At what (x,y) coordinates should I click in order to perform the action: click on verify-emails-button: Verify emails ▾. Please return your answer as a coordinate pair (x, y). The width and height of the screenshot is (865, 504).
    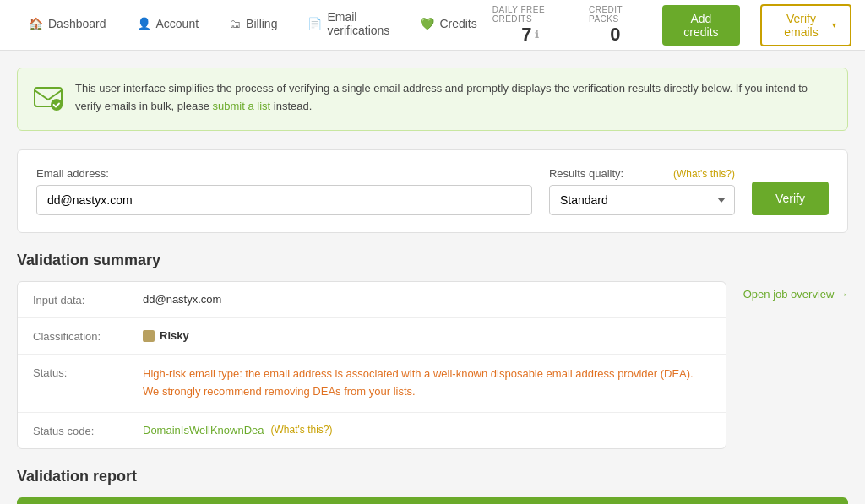
    Looking at the image, I should click on (806, 25).